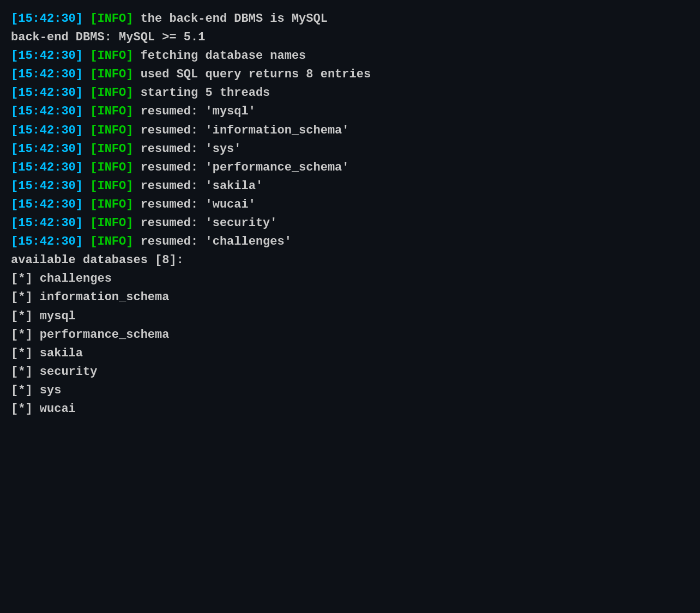 Image resolution: width=700 pixels, height=613 pixels. I want to click on log-message: resumed: 'performance_schema', so click(241, 168).